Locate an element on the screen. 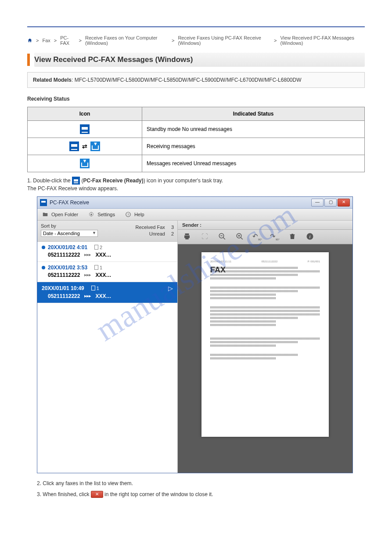 This screenshot has width=392, height=555. count-summary: Received Fax3 Unread2 is located at coordinates (155, 230).